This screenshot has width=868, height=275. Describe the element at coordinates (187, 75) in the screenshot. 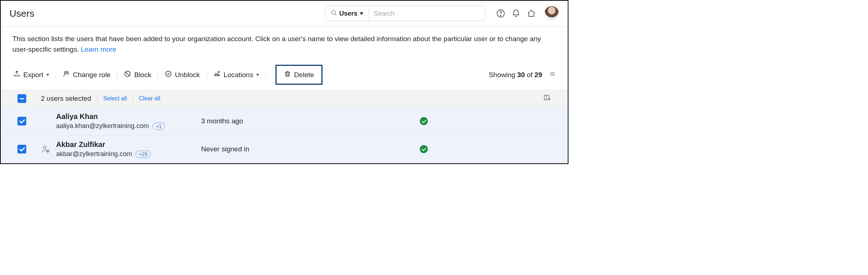

I see `unblock-label: Unblock` at that location.